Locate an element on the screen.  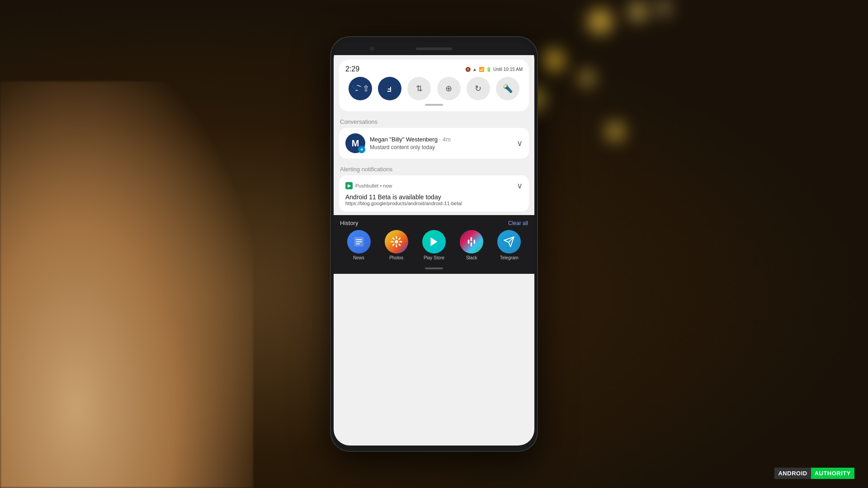
history-header: History Clear all is located at coordinates (434, 223).